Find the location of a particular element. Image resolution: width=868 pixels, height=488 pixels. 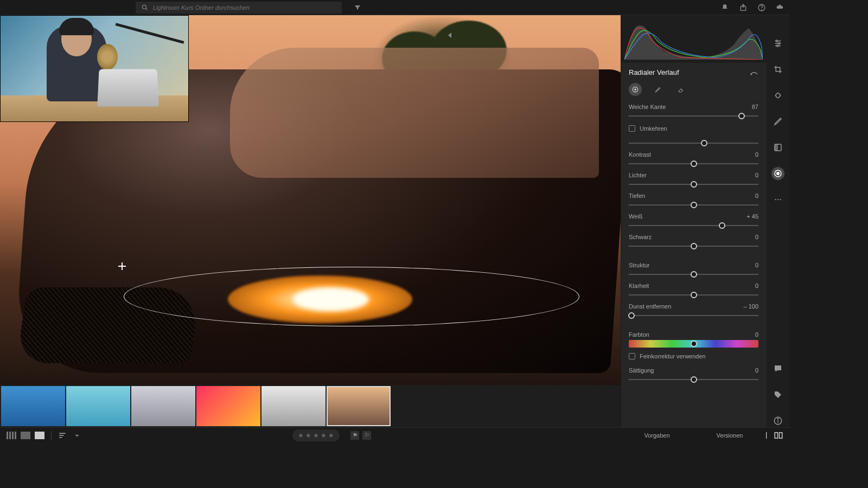

rating-stars: ★★★★★ is located at coordinates (316, 435).